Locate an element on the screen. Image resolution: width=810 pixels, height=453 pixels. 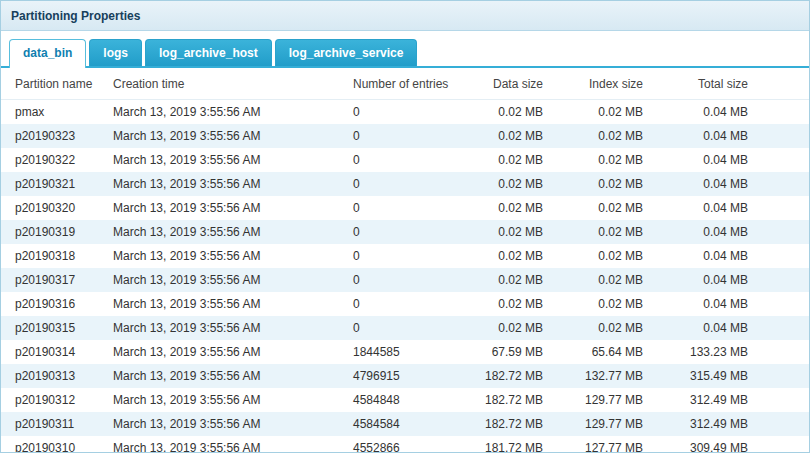
tab-log-archive-service: log_archive_service is located at coordinates (346, 52).